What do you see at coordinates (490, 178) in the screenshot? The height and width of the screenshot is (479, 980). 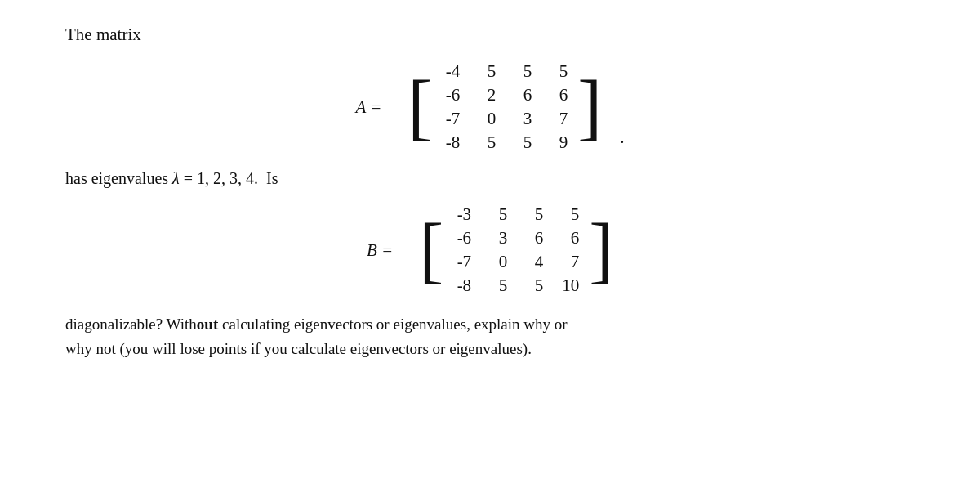 I see `eigenvalues-line: has eigenvalues λ = 1, 2, 3, 4. Is` at bounding box center [490, 178].